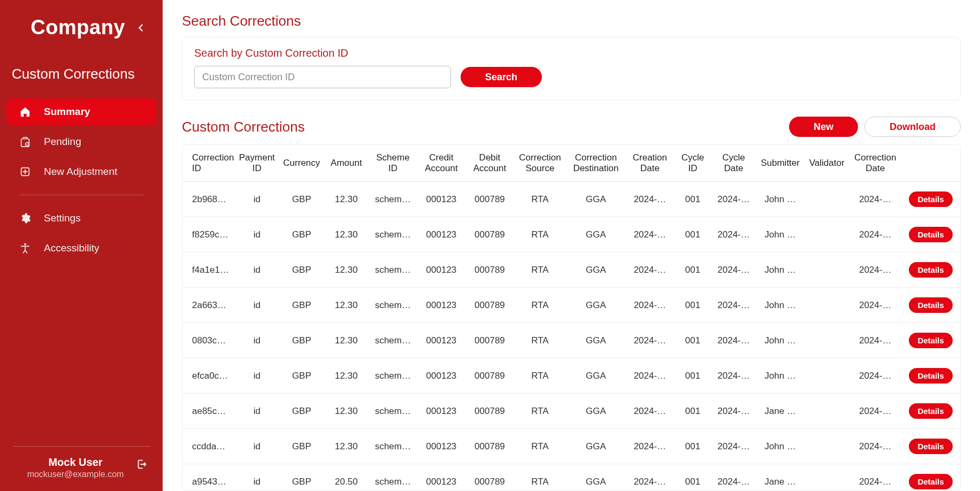  Describe the element at coordinates (824, 127) in the screenshot. I see `new-button: New` at that location.